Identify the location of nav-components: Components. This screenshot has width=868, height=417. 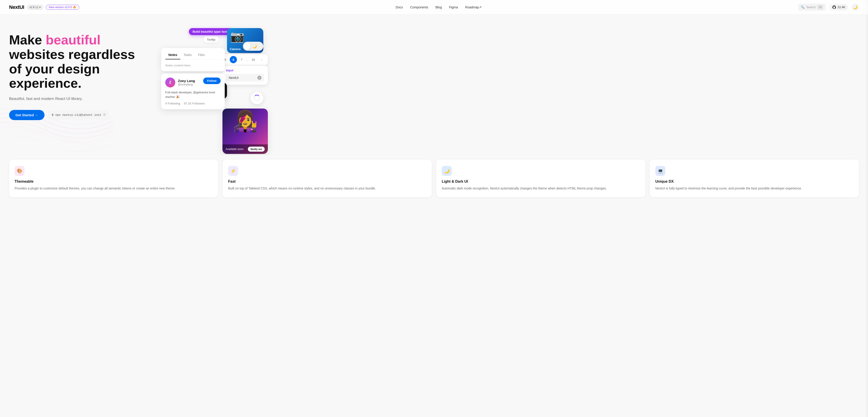
(419, 7).